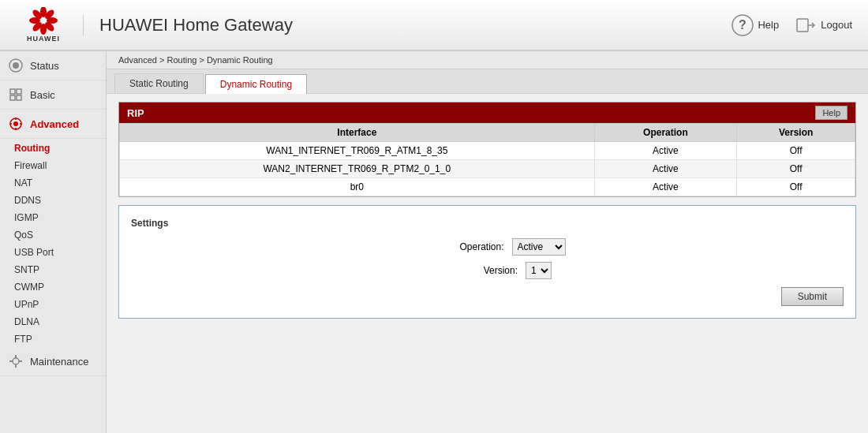  I want to click on col-interface: Interface, so click(357, 133).